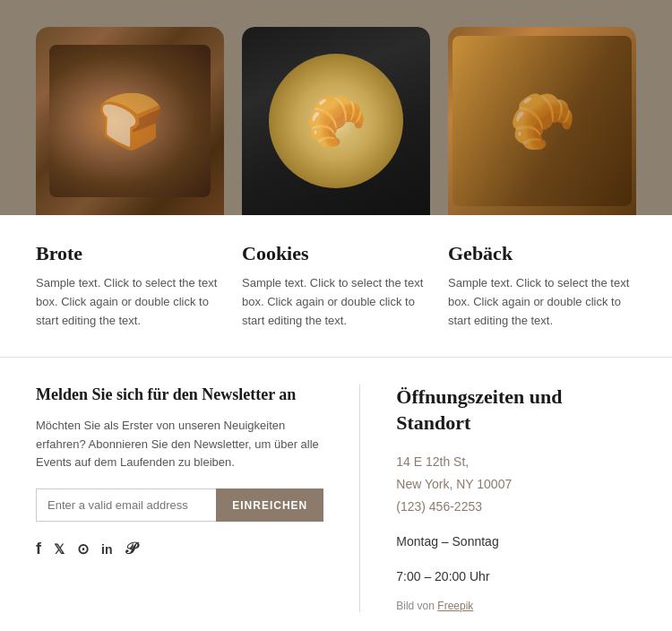  Describe the element at coordinates (516, 507) in the screenshot. I see `phone-link: (123) 456-2253` at that location.